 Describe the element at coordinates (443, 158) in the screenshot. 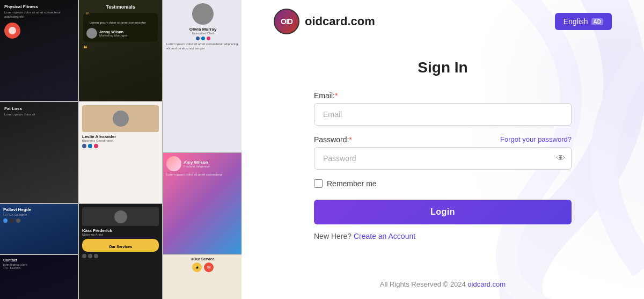

I see `password-input` at that location.